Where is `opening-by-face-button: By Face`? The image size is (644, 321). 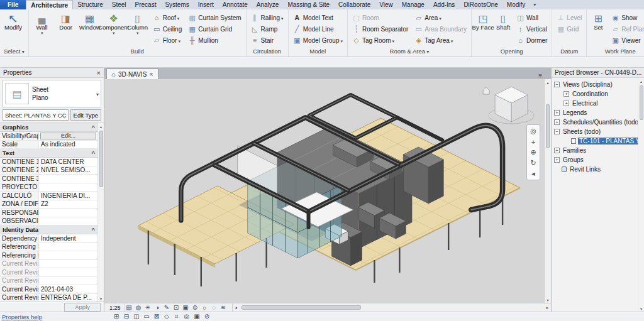 opening-by-face-button: By Face is located at coordinates (483, 21).